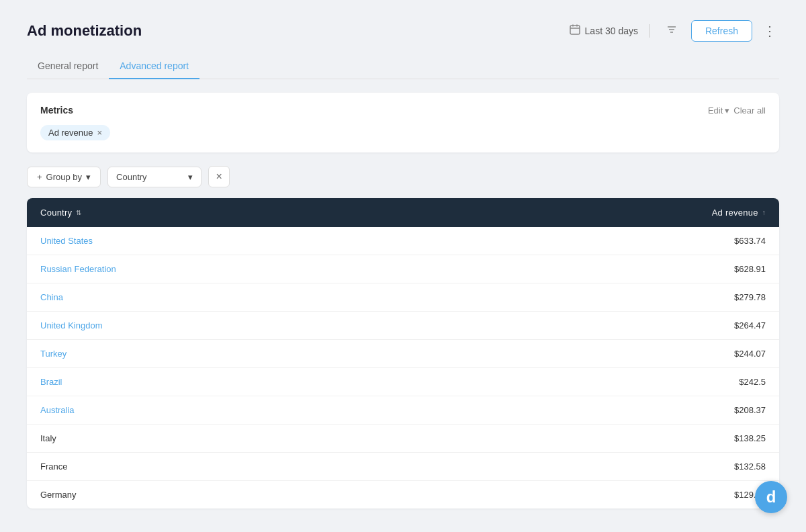 The width and height of the screenshot is (806, 532). Describe the element at coordinates (575, 31) in the screenshot. I see `calendar-icon` at that location.